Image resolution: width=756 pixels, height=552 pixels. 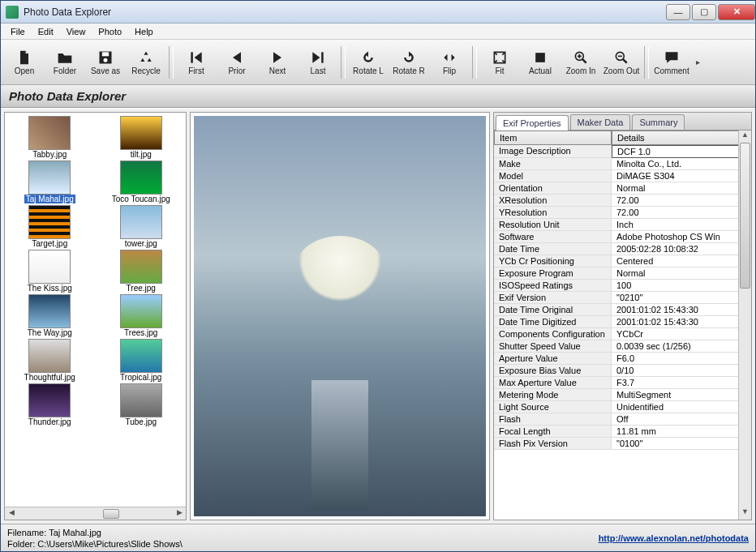 I want to click on cell-details: 11.81 mm, so click(x=681, y=431).